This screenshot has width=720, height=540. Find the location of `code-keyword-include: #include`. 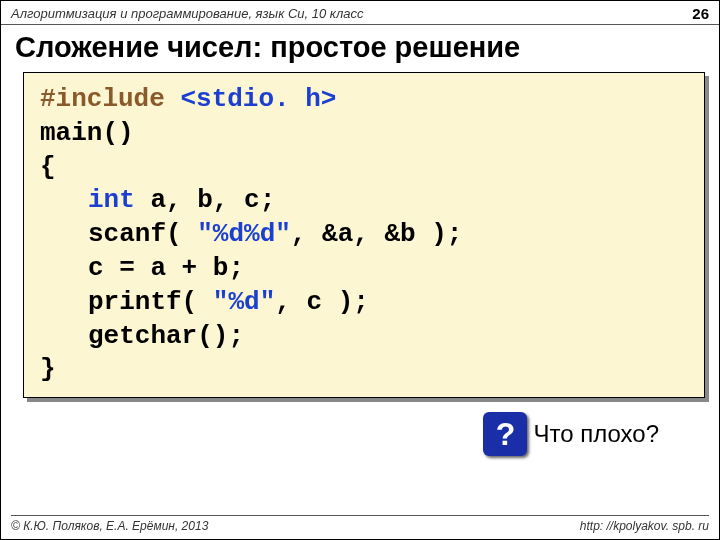

code-keyword-include: #include is located at coordinates (102, 99).